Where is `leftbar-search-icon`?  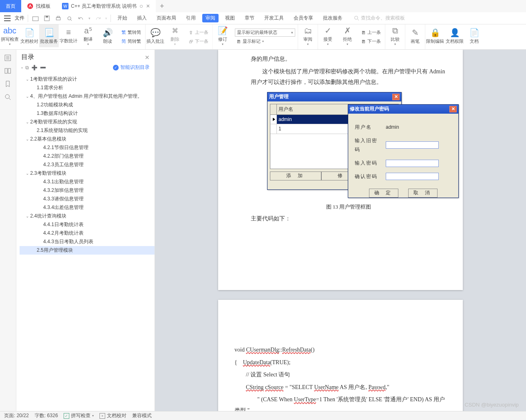
leftbar-search-icon is located at coordinates (8, 97).